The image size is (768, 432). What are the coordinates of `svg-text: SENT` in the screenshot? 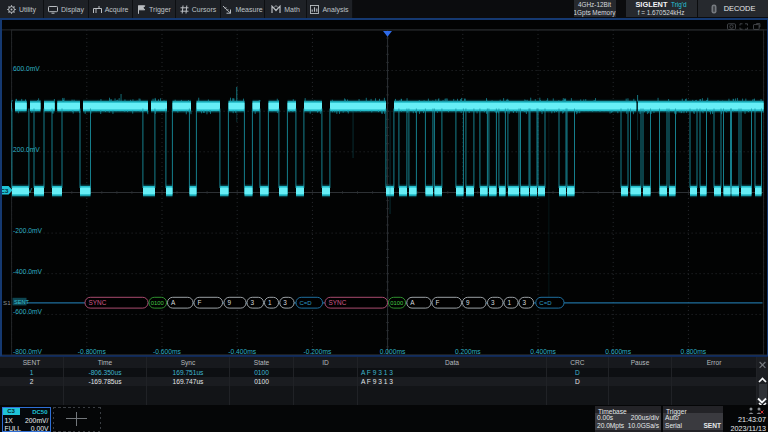 It's located at (22, 302).